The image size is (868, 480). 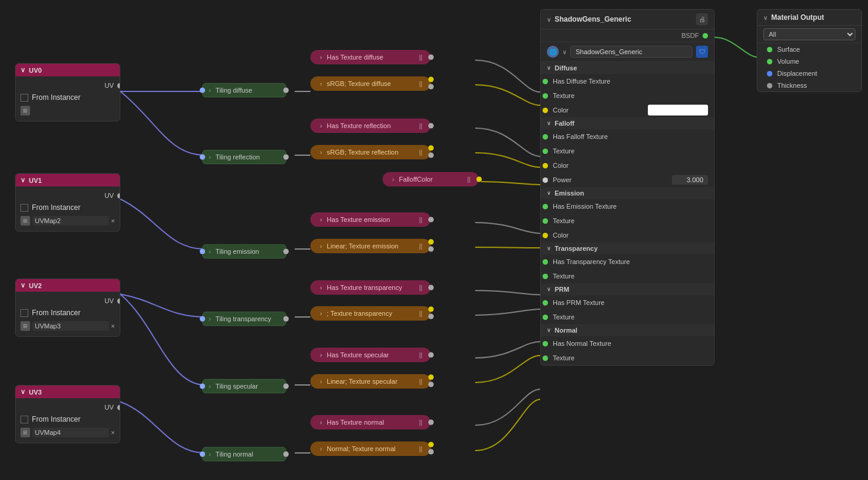 What do you see at coordinates (35, 392) in the screenshot?
I see `uv3-title: UV3` at bounding box center [35, 392].